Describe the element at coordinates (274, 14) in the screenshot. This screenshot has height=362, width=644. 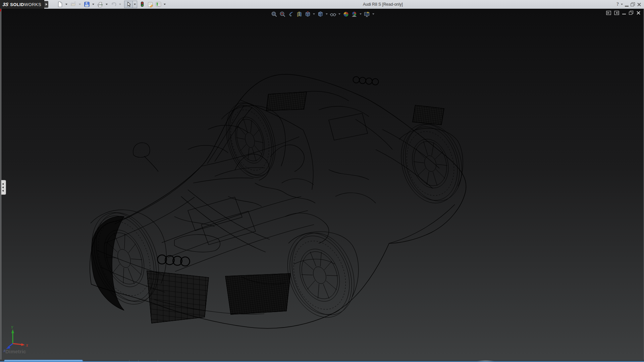
I see `zoom-to-fit-icon` at that location.